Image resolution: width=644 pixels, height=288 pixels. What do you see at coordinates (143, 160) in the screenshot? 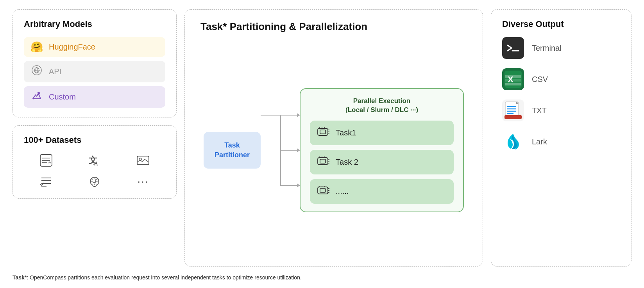
I see `dataset-icon-image` at bounding box center [143, 160].